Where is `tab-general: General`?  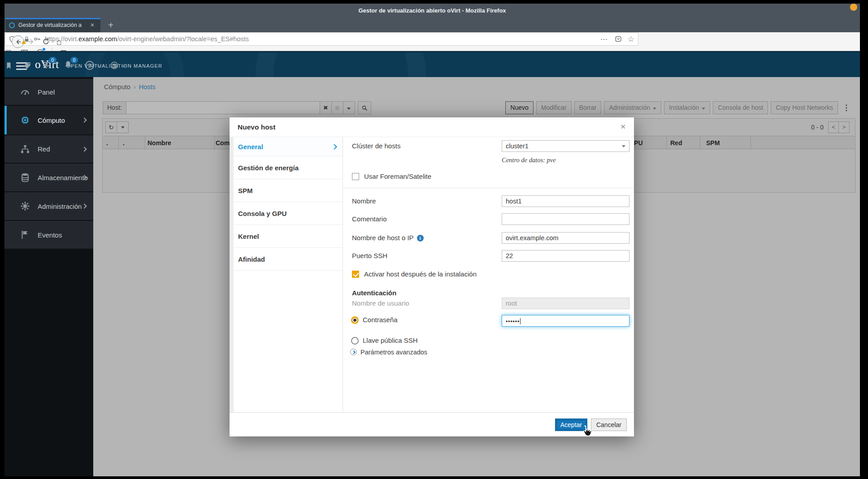 tab-general: General is located at coordinates (288, 147).